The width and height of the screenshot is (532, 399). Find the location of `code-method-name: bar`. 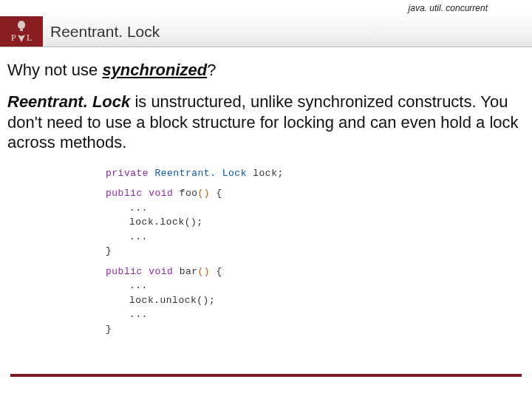

code-method-name: bar is located at coordinates (189, 272).